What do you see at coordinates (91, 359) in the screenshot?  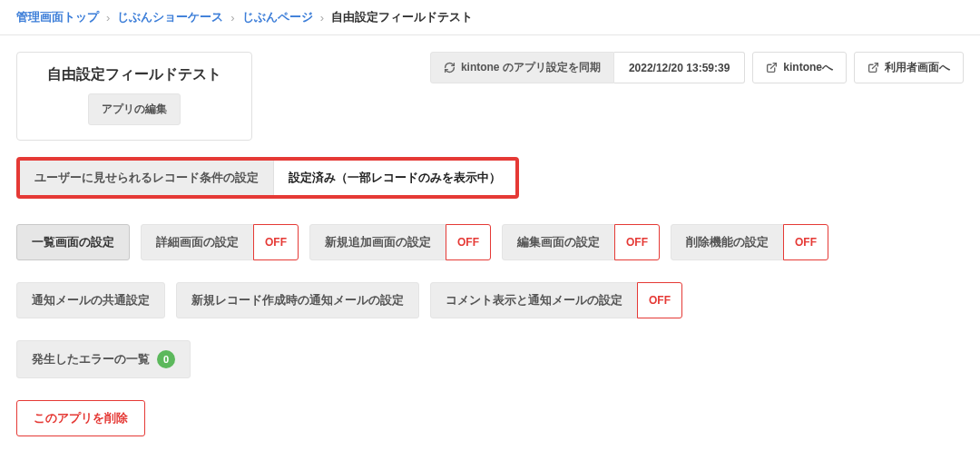 I see `error-list-label: 発生したエラーの一覧` at bounding box center [91, 359].